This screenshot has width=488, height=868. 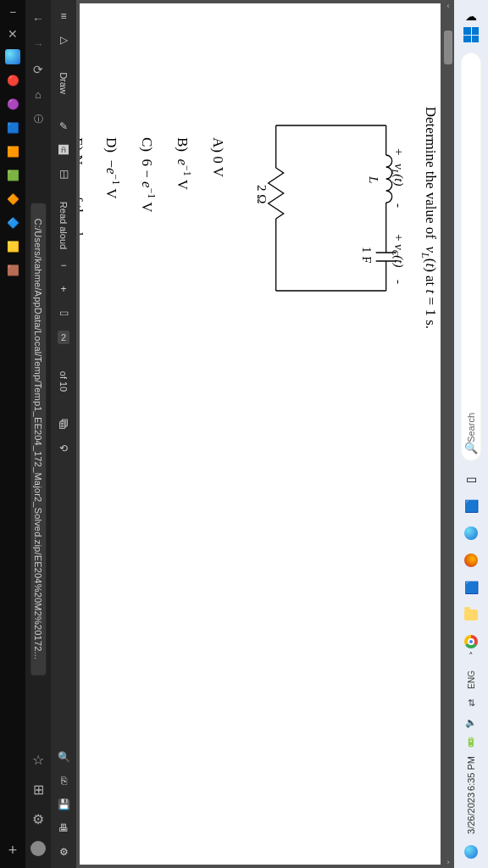 What do you see at coordinates (471, 533) in the screenshot?
I see `edge-app-icon` at bounding box center [471, 533].